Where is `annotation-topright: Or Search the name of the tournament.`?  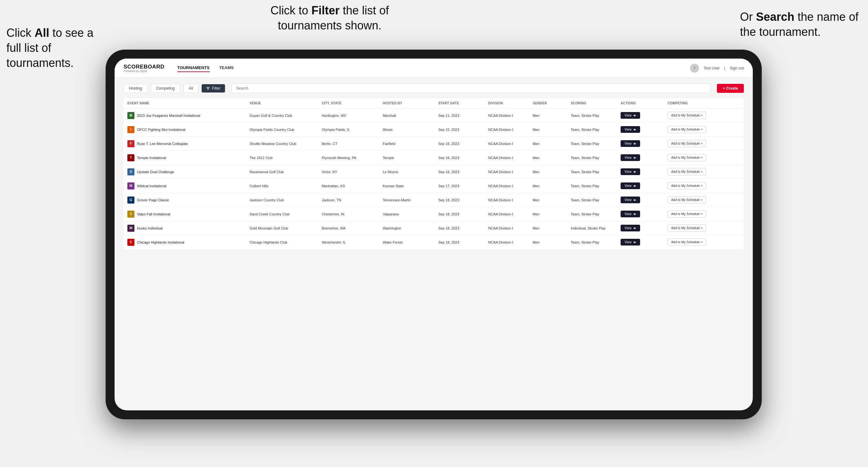 annotation-topright: Or Search the name of the tournament. is located at coordinates (801, 25).